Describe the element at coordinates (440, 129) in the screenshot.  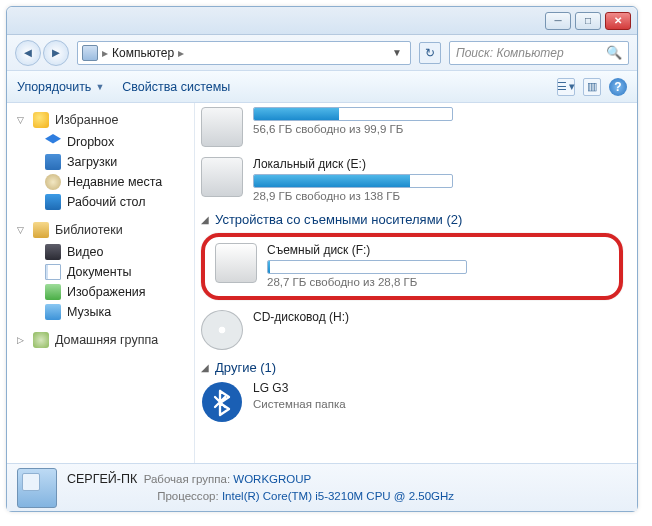
I see `drive-free-text: 56,6 ГБ свободно из 99,9 ГБ` at that location.